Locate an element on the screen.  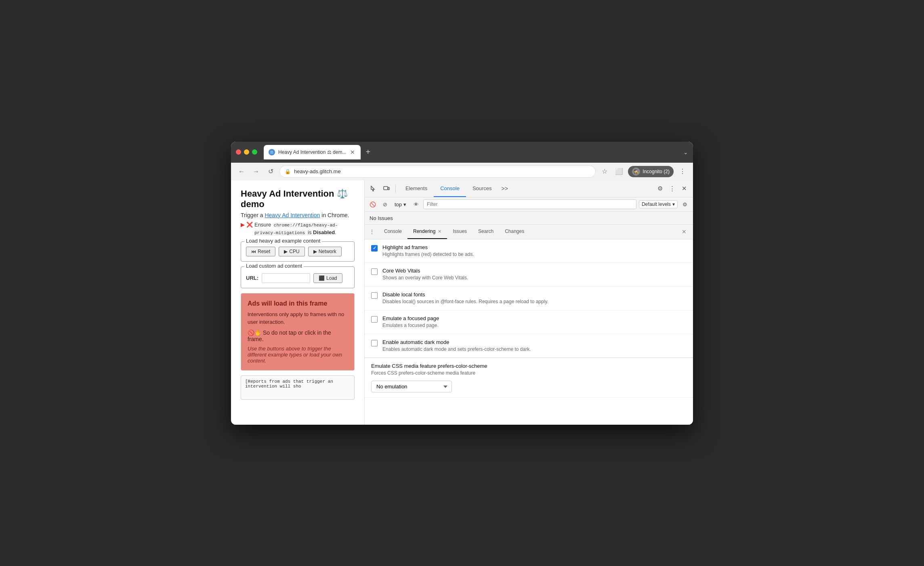
css-media-desc: Forces CSS prefers-color-scheme media fe… is located at coordinates (529, 373).